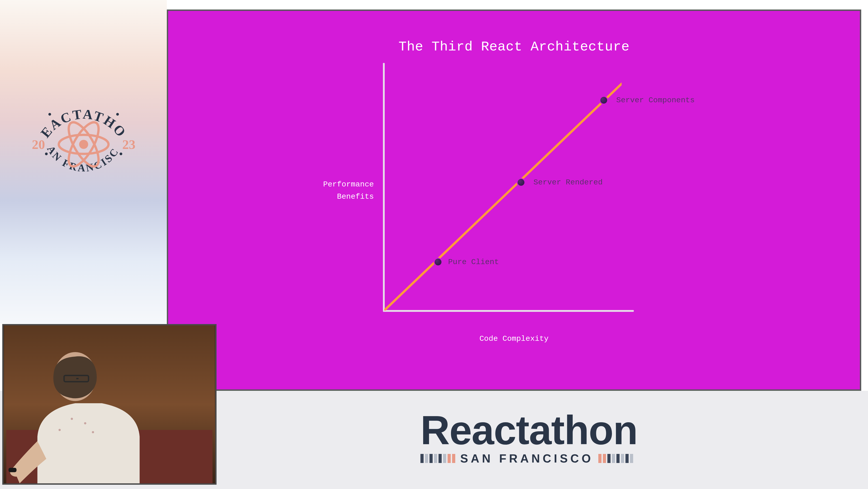 This screenshot has height=489, width=868. What do you see at coordinates (110, 404) in the screenshot?
I see `speaker-camera` at bounding box center [110, 404].